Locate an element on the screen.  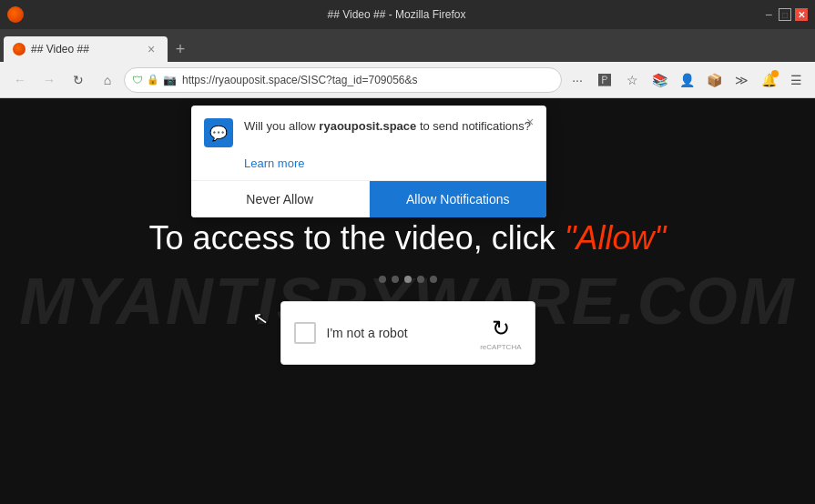
recaptcha-brand: reCAPTCHA is located at coordinates (501, 348).